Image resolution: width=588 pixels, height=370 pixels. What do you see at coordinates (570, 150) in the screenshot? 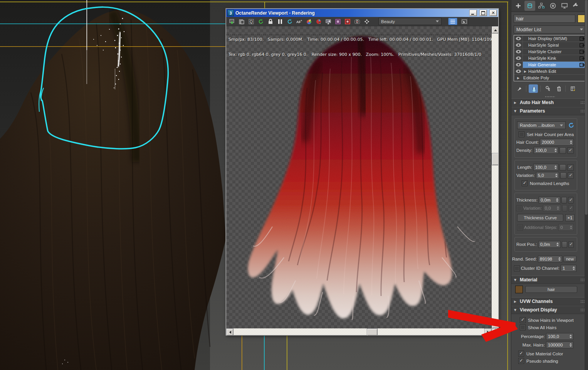
I see `density-enable-check: ✓` at bounding box center [570, 150].